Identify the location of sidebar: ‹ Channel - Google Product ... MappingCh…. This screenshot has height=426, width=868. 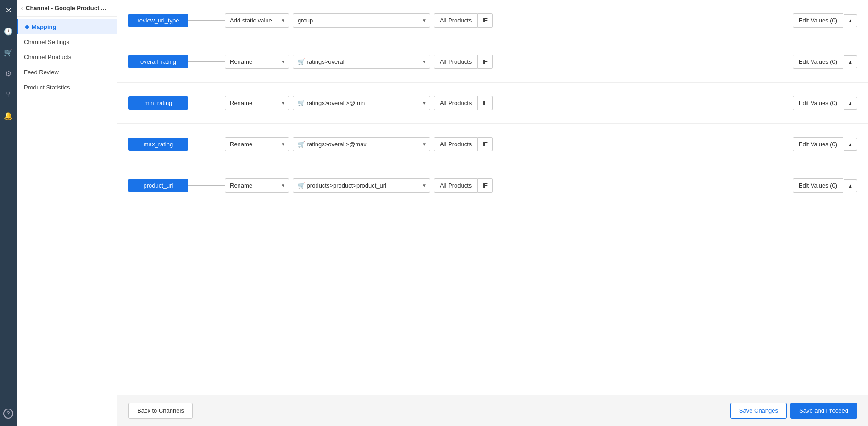
(67, 213).